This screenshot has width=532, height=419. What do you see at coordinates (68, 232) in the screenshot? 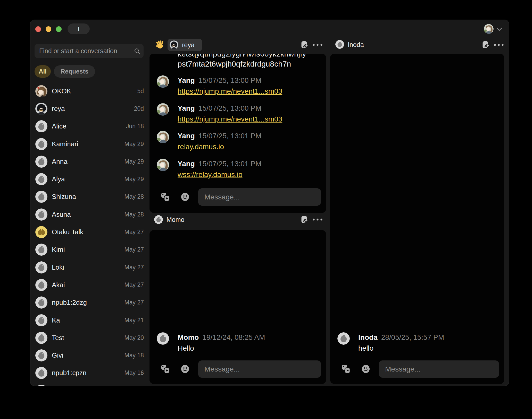
I see `conversation-name: Otaku Talk` at bounding box center [68, 232].